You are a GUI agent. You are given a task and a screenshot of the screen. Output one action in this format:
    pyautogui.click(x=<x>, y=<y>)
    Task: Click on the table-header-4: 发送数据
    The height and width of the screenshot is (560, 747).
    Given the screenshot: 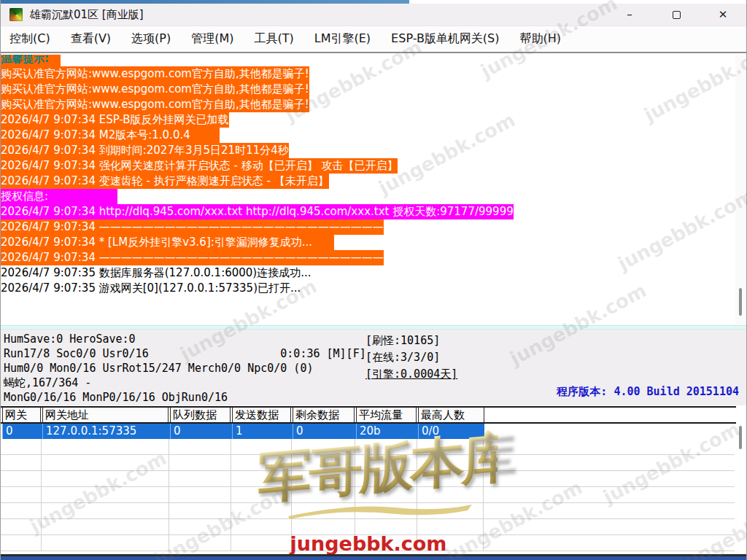 What is the action you would take?
    pyautogui.click(x=261, y=415)
    